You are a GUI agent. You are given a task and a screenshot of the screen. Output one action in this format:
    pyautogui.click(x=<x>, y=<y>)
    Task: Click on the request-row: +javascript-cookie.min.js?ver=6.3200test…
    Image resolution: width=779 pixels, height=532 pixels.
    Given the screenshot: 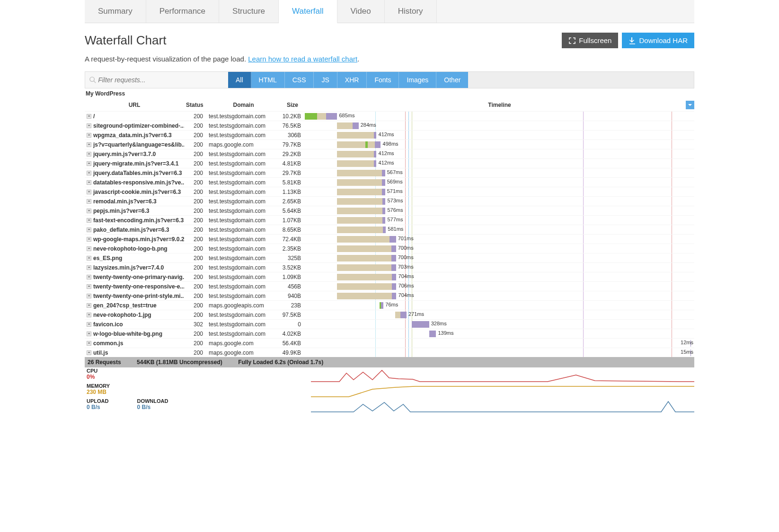 What is the action you would take?
    pyautogui.click(x=390, y=192)
    